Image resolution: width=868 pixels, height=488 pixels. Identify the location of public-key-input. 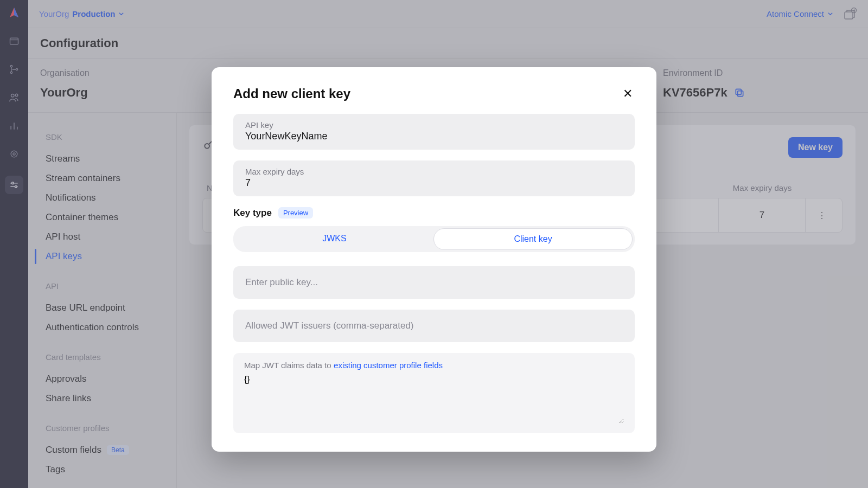
(434, 282).